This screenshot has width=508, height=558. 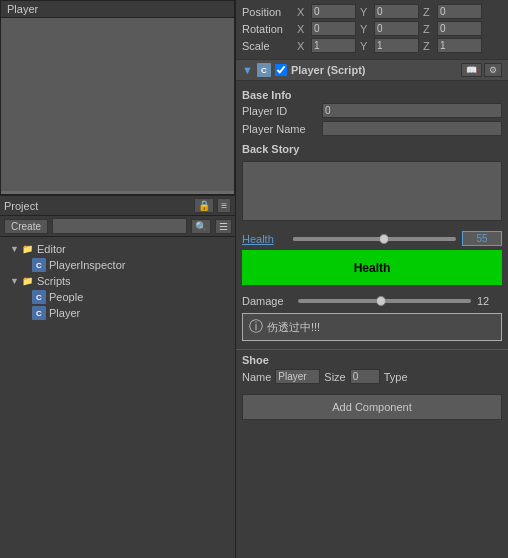 I want to click on health-slider-thumb, so click(x=384, y=239).